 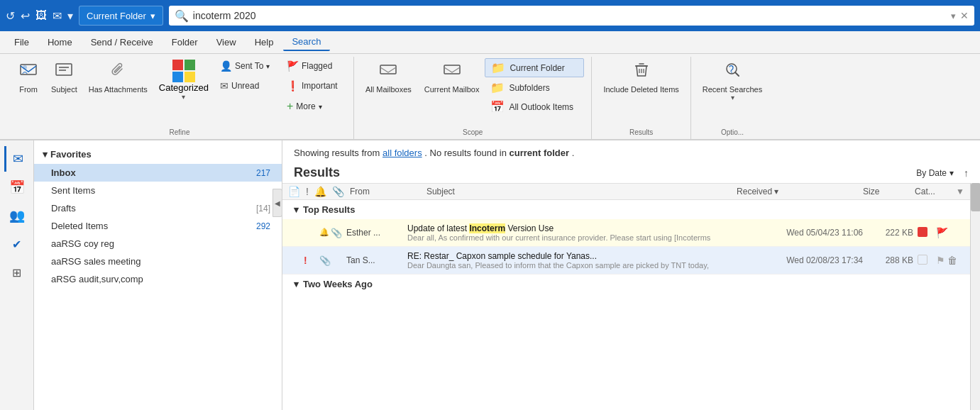 I want to click on ribbon-current-mailbox-label: Current Mailbox, so click(x=452, y=89).